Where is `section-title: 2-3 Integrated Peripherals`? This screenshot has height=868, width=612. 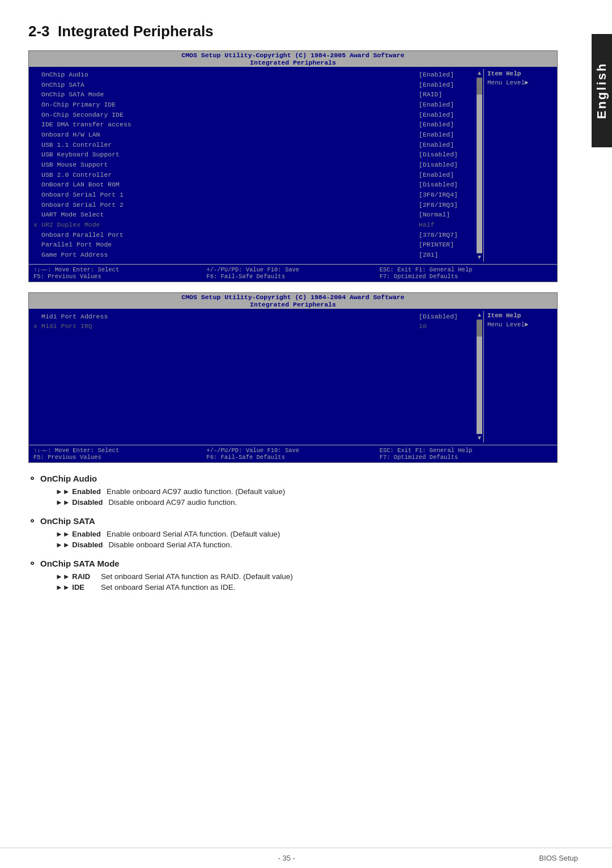
section-title: 2-3 Integrated Peripherals is located at coordinates (293, 32).